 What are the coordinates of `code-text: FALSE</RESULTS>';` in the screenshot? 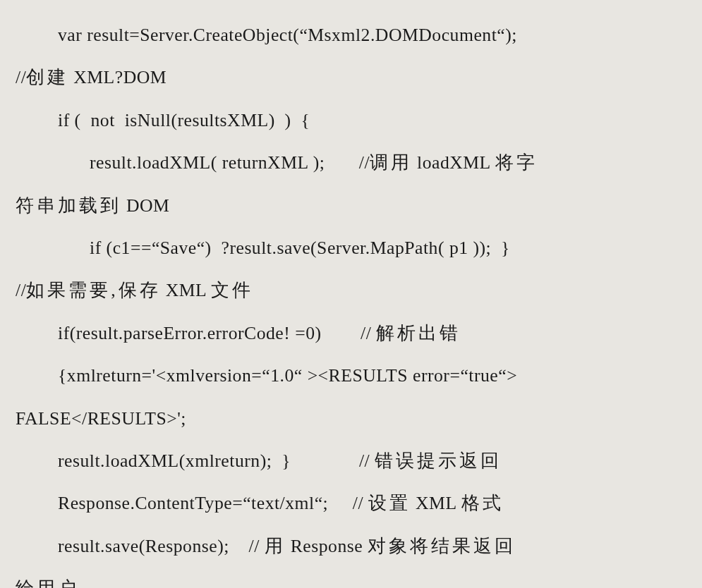 It's located at (101, 419).